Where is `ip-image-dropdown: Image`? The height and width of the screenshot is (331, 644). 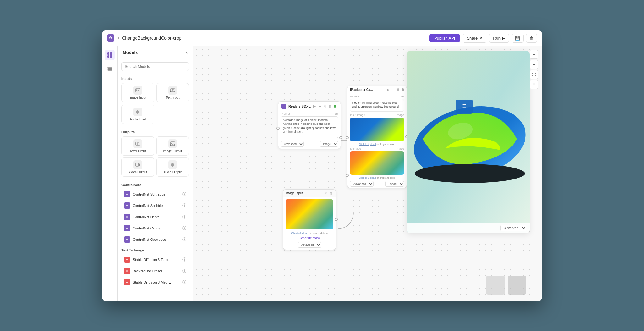
ip-image-dropdown: Image is located at coordinates (395, 184).